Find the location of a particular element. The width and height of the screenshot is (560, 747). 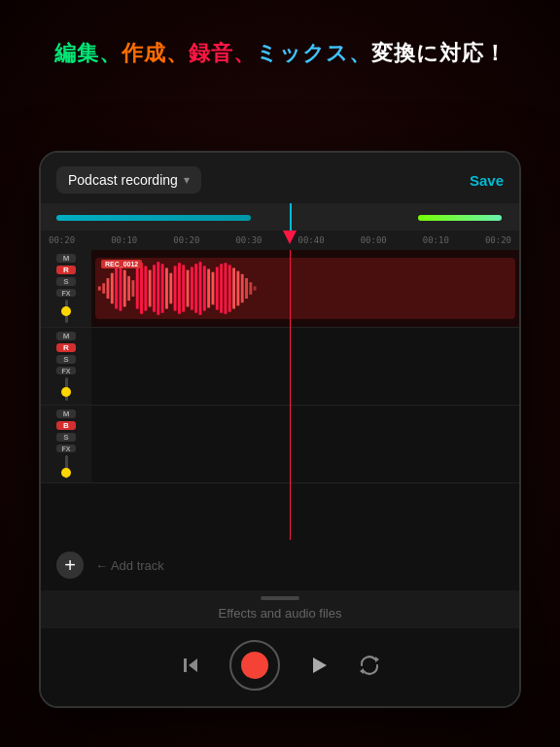

track-2-volume-thumb is located at coordinates (66, 392).